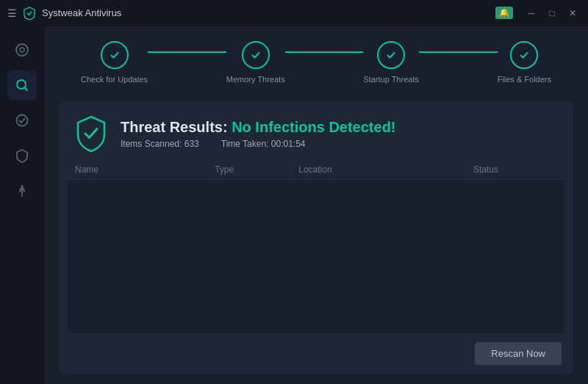 Image resolution: width=588 pixels, height=384 pixels. I want to click on step-label-files-folders: Files & Folders, so click(525, 79).